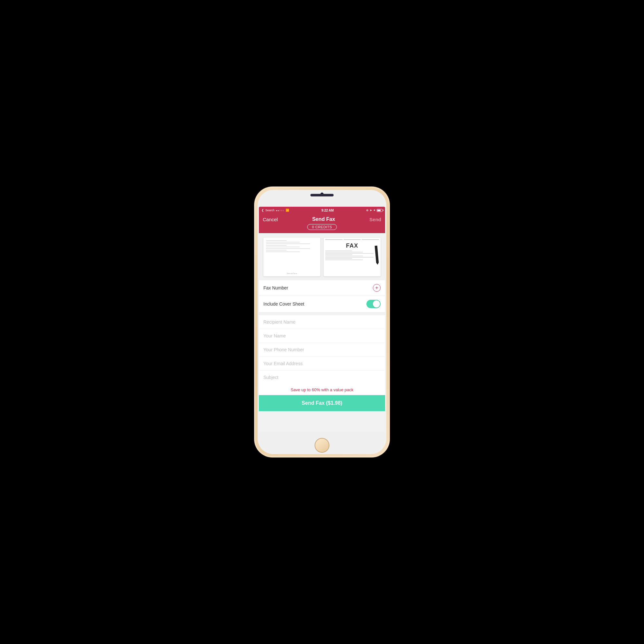 The height and width of the screenshot is (644, 644). Describe the element at coordinates (275, 336) in the screenshot. I see `your-name-field: Your Name` at that location.